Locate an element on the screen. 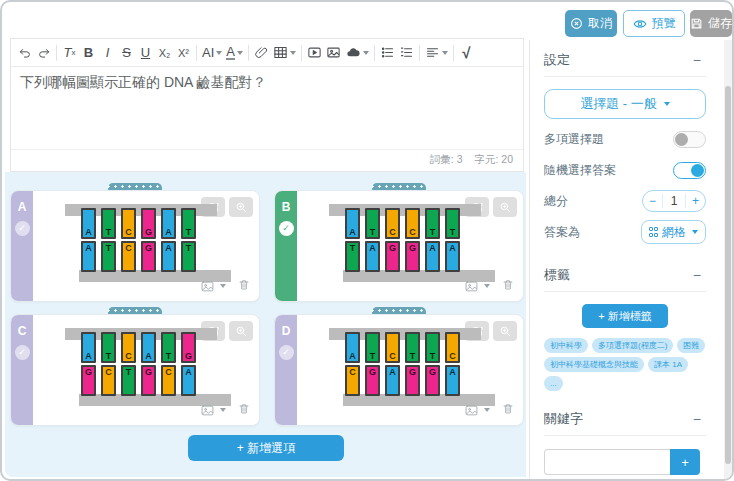 The height and width of the screenshot is (481, 734). superscript-button: X² is located at coordinates (184, 53).